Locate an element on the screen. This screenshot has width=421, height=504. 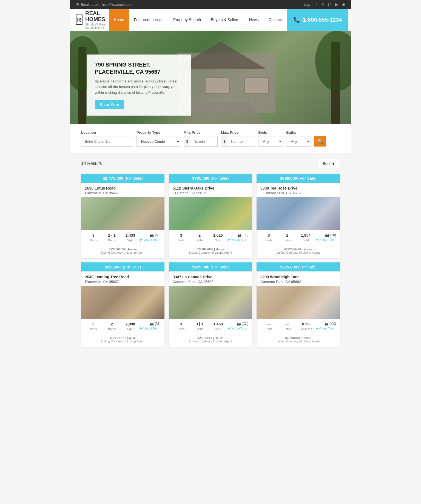
top-bar-right: → Login f 𝕏 ◻ ▶ ◉ is located at coordinates (322, 4).